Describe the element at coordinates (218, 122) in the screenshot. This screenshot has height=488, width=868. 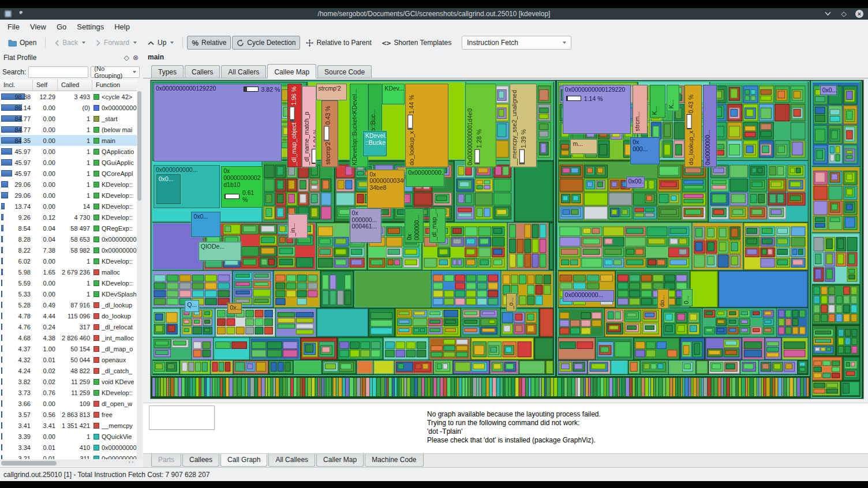
I see `treemap-cell: 0x00000000001292203.82 %` at that location.